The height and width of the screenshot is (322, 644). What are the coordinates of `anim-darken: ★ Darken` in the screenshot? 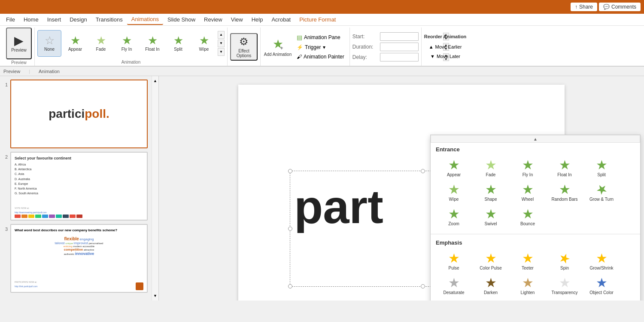 It's located at (491, 285).